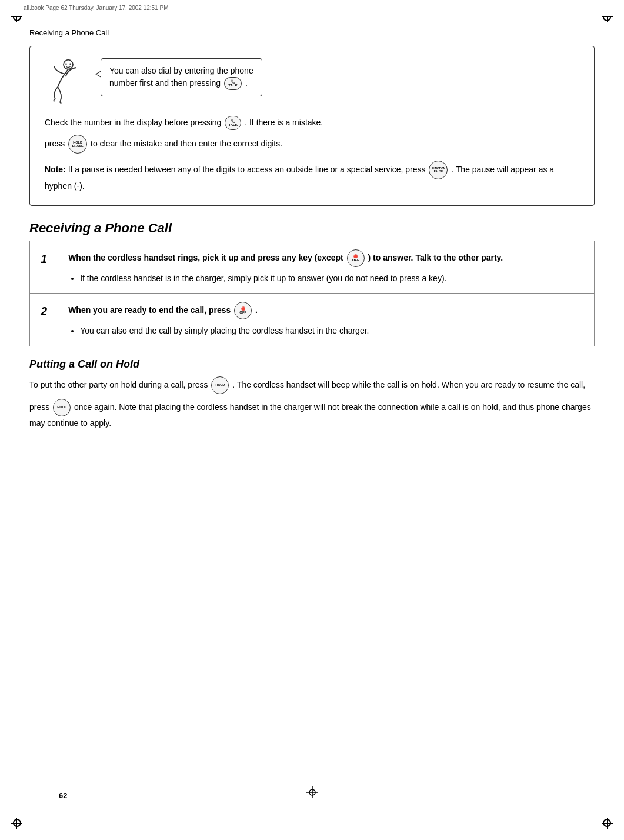 Image resolution: width=624 pixels, height=840 pixels. Describe the element at coordinates (312, 793) in the screenshot. I see `bottom-center-mark` at that location.